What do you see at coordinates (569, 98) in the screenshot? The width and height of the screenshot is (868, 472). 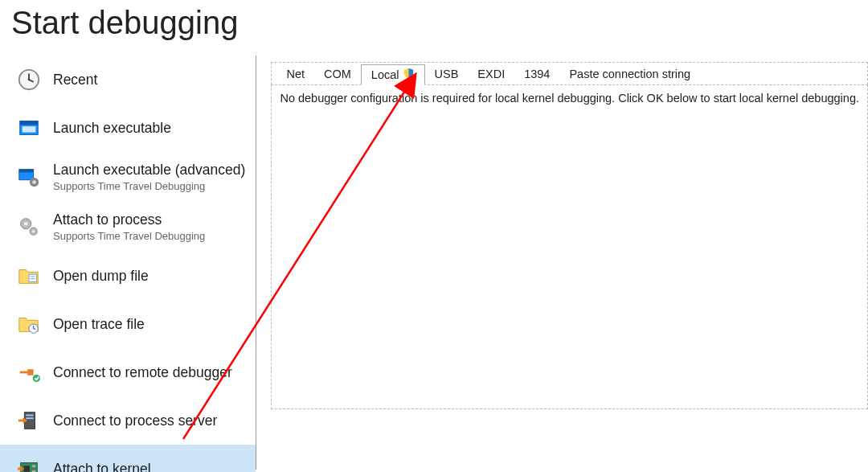 I see `content-text: No debugger configuration is required fo…` at bounding box center [569, 98].